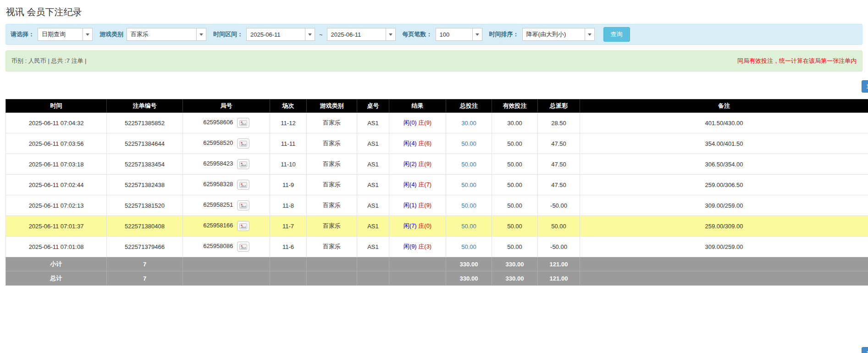 The image size is (868, 353). I want to click on cell-payout: 50.00, so click(559, 226).